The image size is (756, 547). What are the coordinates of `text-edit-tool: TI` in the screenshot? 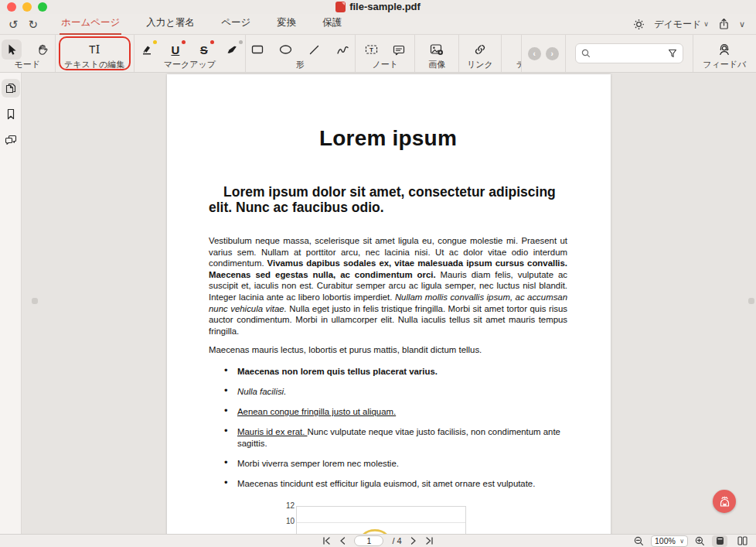 It's located at (94, 50).